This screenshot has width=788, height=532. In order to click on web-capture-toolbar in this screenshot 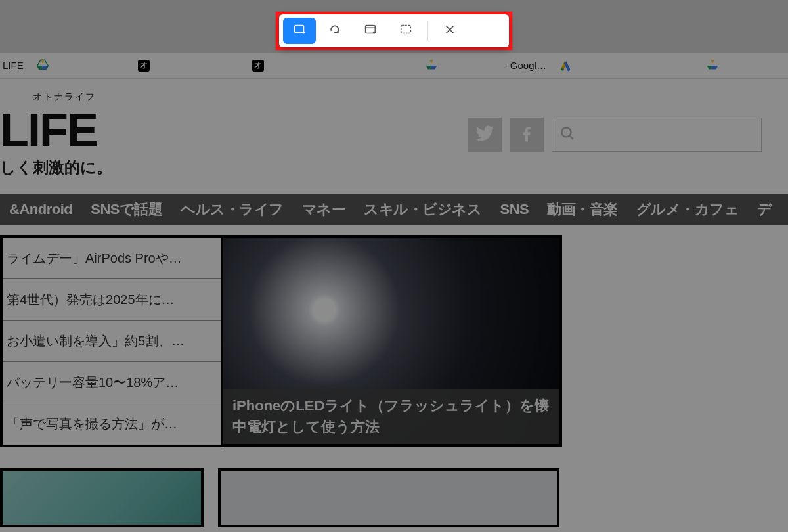, I will do `click(394, 31)`.